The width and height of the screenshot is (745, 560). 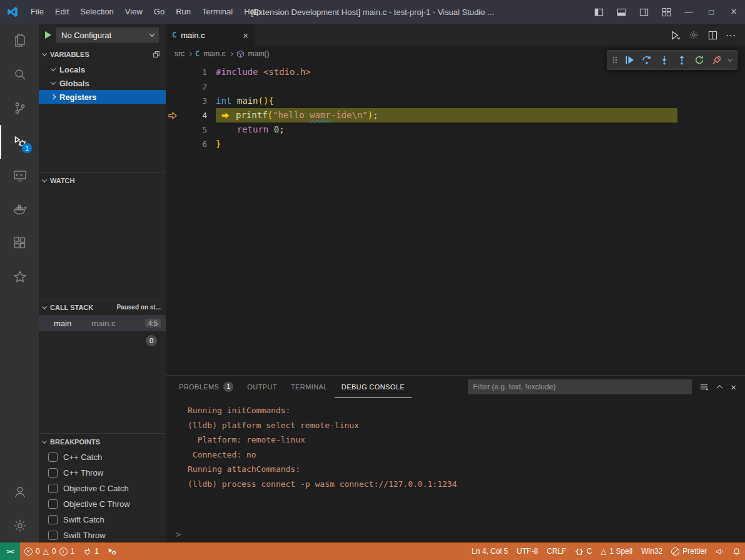 What do you see at coordinates (689, 551) in the screenshot?
I see `formatter-indicator: Prettier` at bounding box center [689, 551].